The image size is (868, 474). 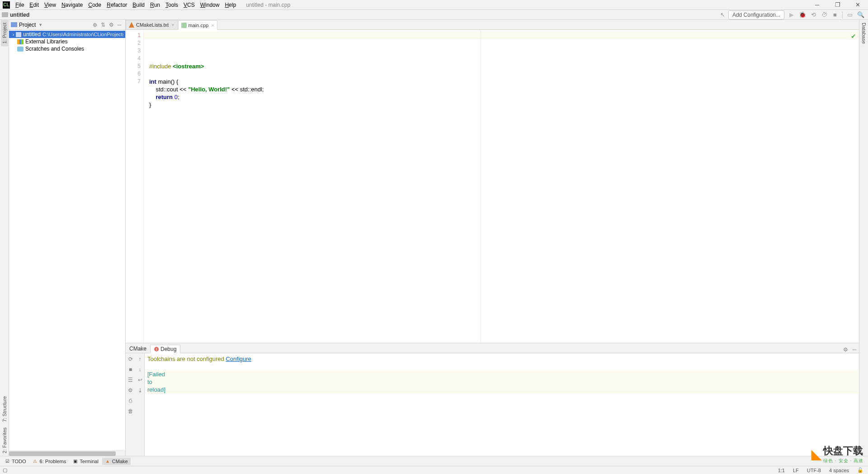 I want to click on cmake-icon, so click(x=132, y=25).